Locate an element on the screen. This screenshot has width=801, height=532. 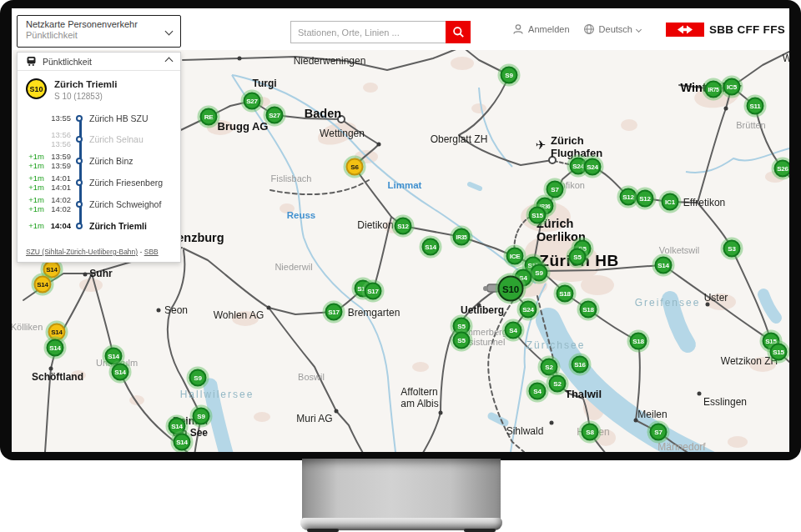
panel-header: Pünktlichkeit is located at coordinates (98, 62).